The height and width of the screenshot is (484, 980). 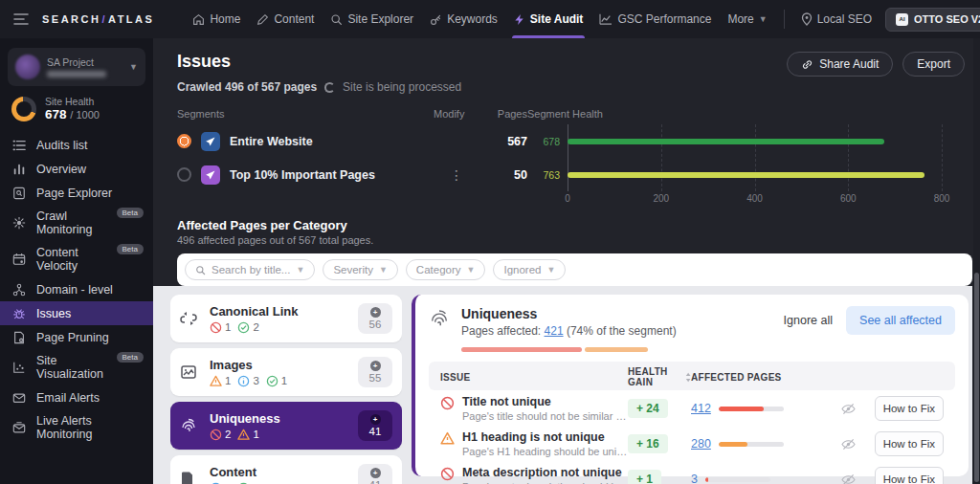 I want to click on col-header-affected-pages: AFFECTED PAGES, so click(x=817, y=377).